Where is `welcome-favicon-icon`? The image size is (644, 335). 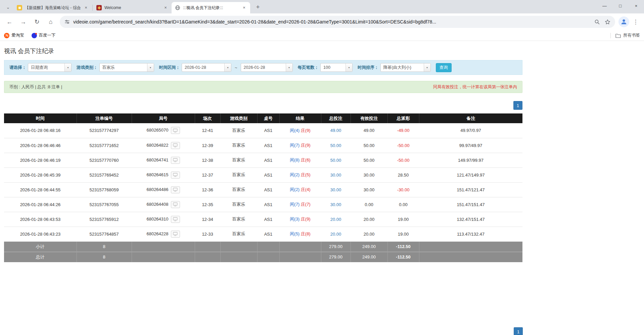 welcome-favicon-icon is located at coordinates (99, 8).